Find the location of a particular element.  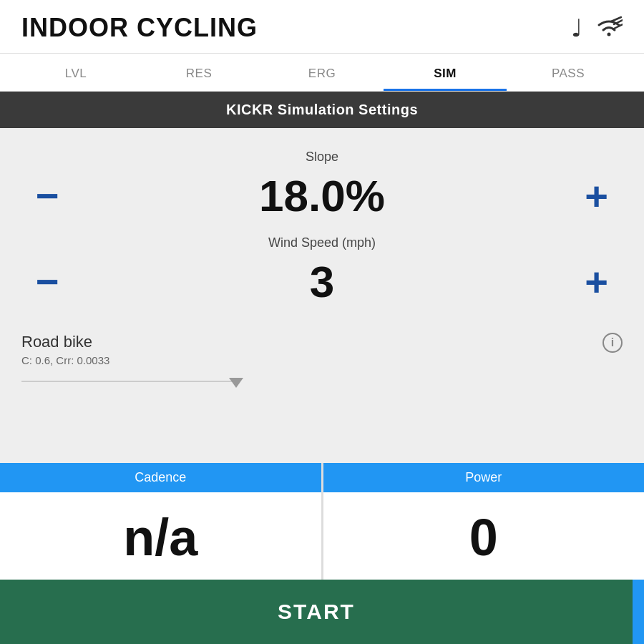

slope-plus-button: + is located at coordinates (597, 196).